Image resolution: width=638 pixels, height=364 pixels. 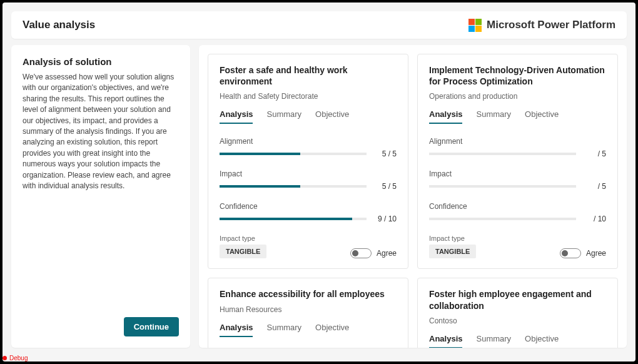 What do you see at coordinates (19, 358) in the screenshot?
I see `debug-label: Debug` at bounding box center [19, 358].